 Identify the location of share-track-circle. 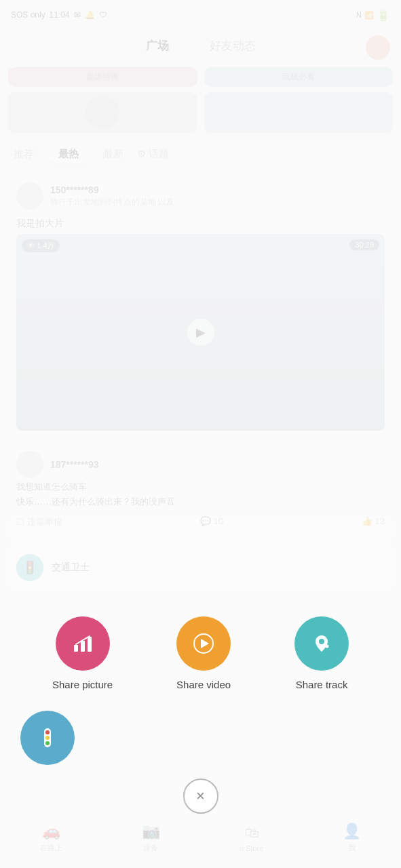
(322, 644).